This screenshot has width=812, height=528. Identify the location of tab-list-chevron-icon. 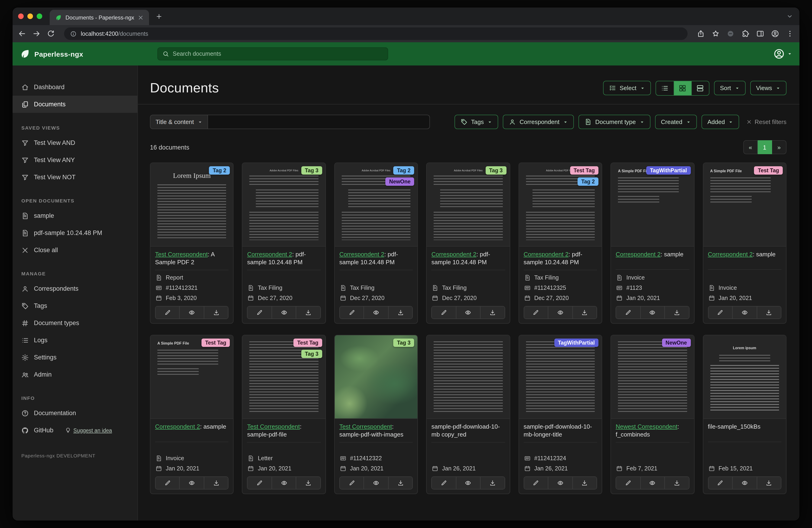
(789, 16).